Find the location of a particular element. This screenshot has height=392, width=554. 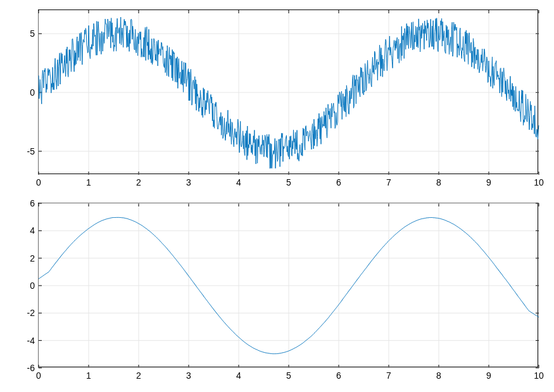

y-tick-label: 2 is located at coordinates (32, 258).